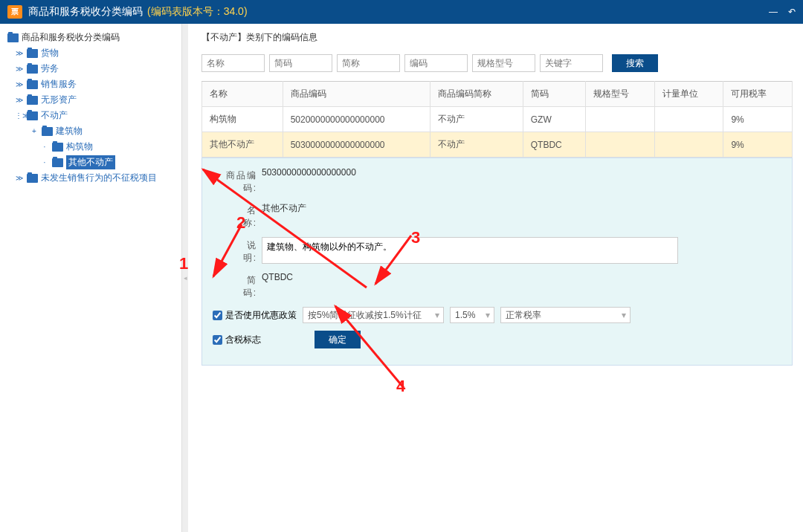  I want to click on tree-item-label: 劳务, so click(50, 68).